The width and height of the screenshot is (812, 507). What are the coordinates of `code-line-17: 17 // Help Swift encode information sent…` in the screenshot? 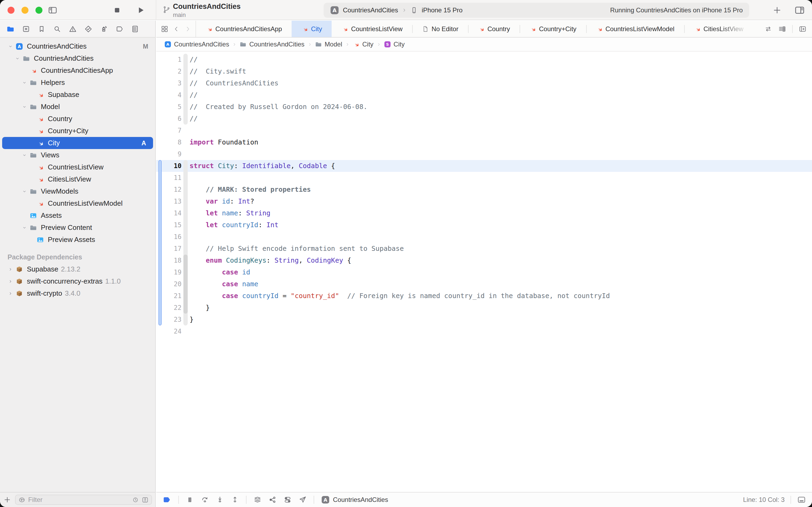 It's located at (484, 249).